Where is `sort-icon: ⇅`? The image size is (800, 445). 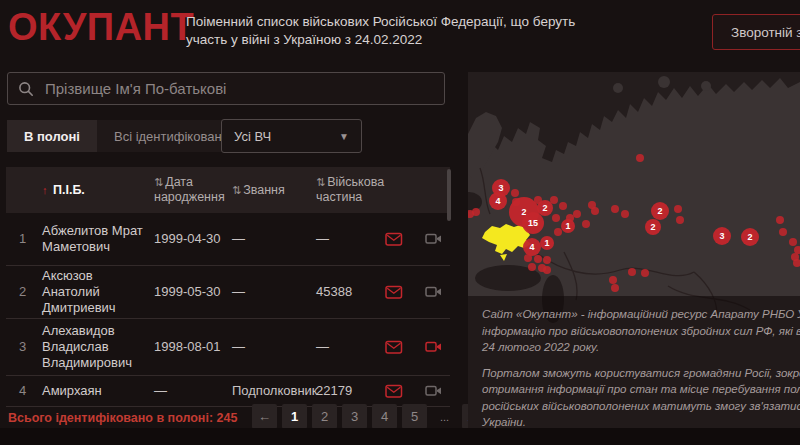 sort-icon: ⇅ is located at coordinates (158, 182).